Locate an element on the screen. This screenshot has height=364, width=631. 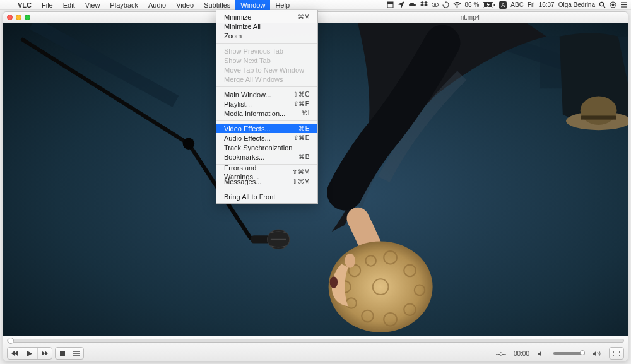
menu-item-label: Playlist... is located at coordinates (238, 104).